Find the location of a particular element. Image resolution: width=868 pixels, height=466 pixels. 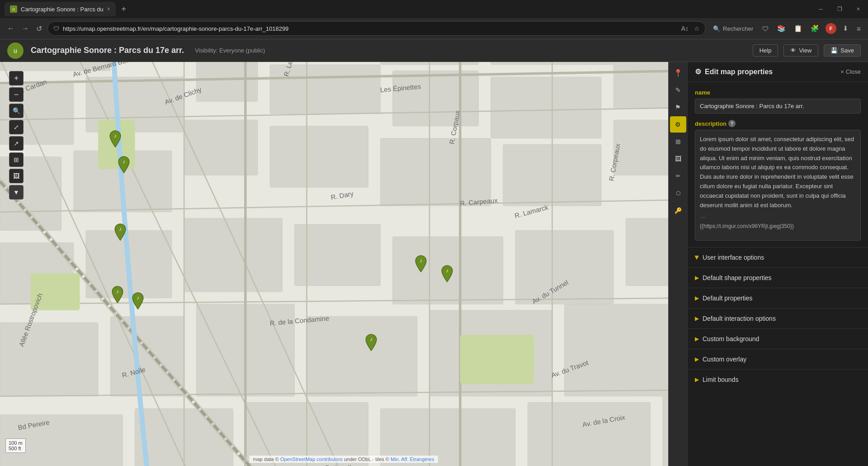

view-button: 👁 View is located at coordinates (801, 51).